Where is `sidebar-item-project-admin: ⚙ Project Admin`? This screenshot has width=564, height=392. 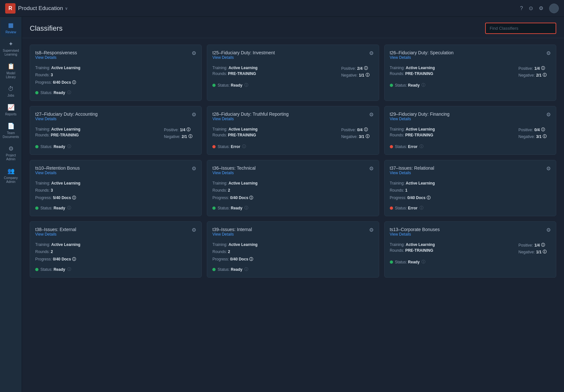
sidebar-item-project-admin: ⚙ Project Admin is located at coordinates (11, 154).